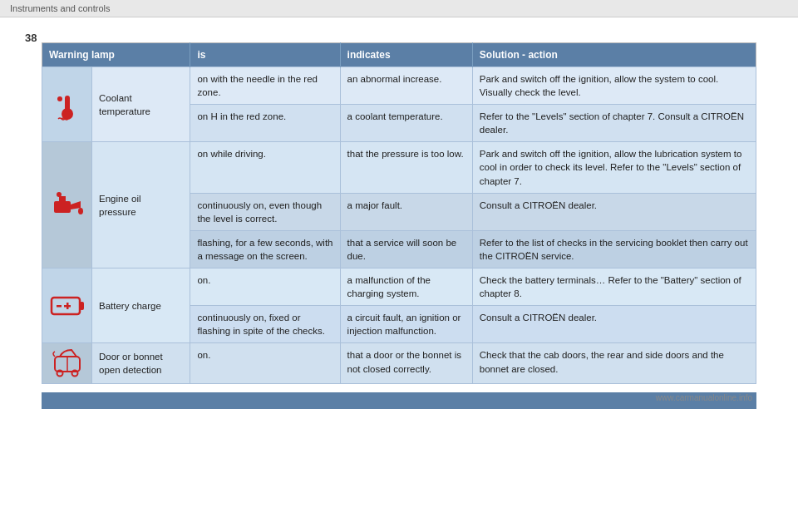  I want to click on door-icon-cell, so click(67, 364).